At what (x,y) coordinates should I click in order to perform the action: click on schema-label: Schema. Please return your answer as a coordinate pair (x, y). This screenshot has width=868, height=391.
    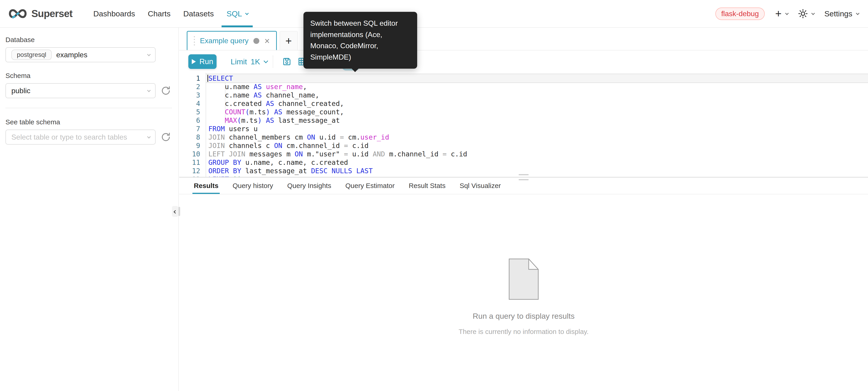
    Looking at the image, I should click on (89, 75).